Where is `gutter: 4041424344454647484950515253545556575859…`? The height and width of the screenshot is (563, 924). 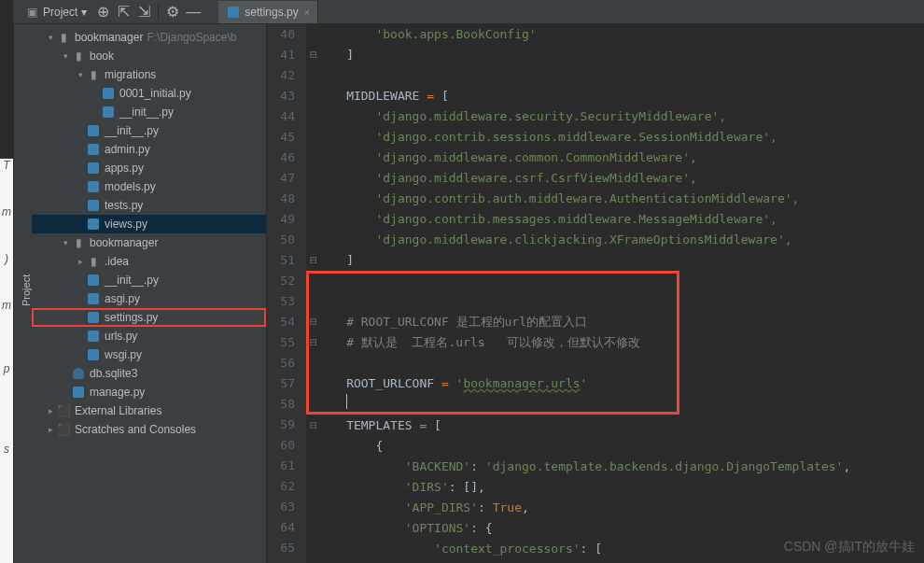 gutter: 4041424344454647484950515253545556575859… is located at coordinates (287, 293).